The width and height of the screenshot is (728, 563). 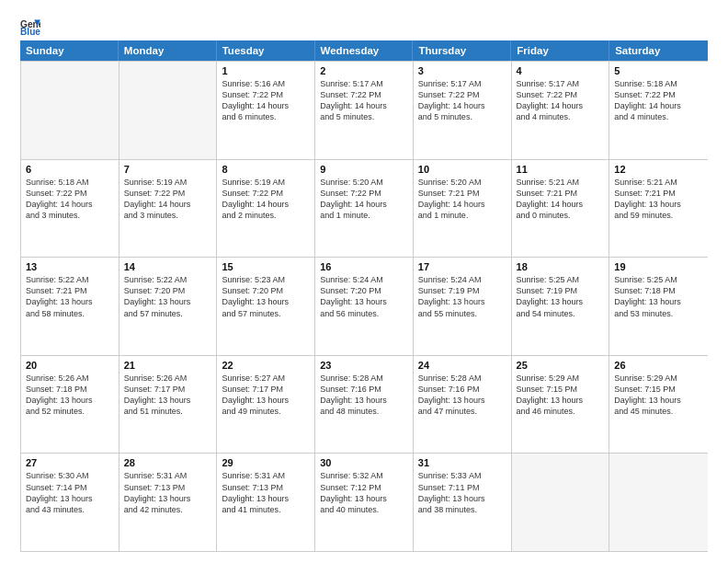 I want to click on day-number: 28, so click(x=168, y=463).